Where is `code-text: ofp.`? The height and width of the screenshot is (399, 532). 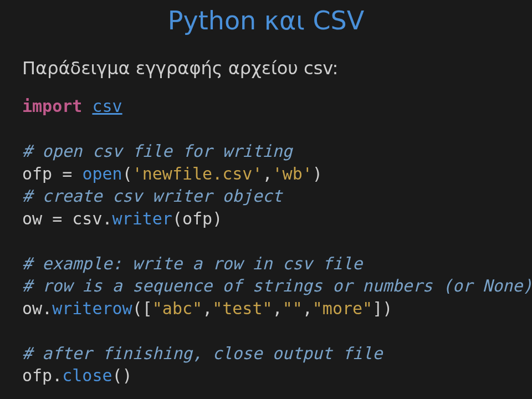
code-text: ofp. is located at coordinates (42, 376).